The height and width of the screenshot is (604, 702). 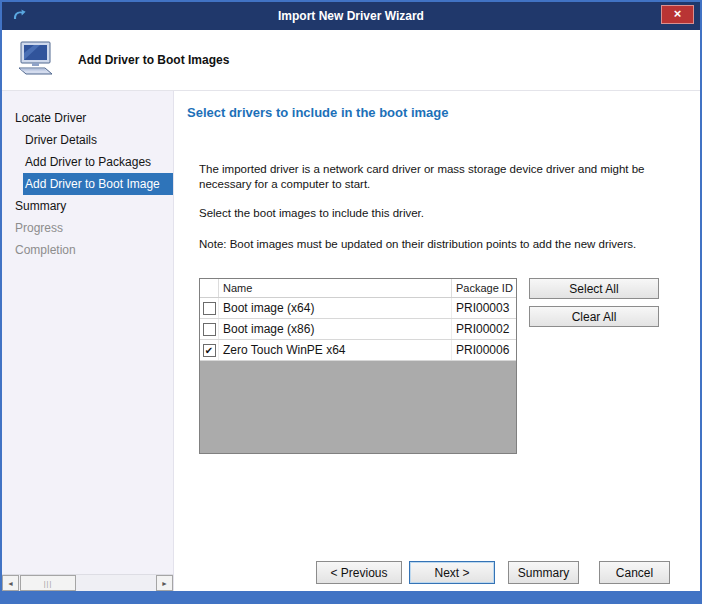 I want to click on table-row: Boot image (x86) PRI00002, so click(x=358, y=330).